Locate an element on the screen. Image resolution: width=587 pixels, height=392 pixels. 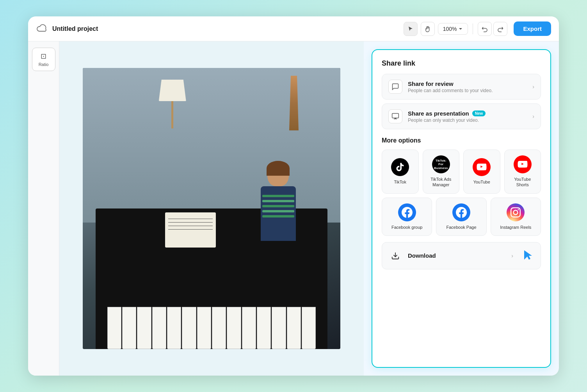
header: Untitled project 100% is located at coordinates (294, 29).